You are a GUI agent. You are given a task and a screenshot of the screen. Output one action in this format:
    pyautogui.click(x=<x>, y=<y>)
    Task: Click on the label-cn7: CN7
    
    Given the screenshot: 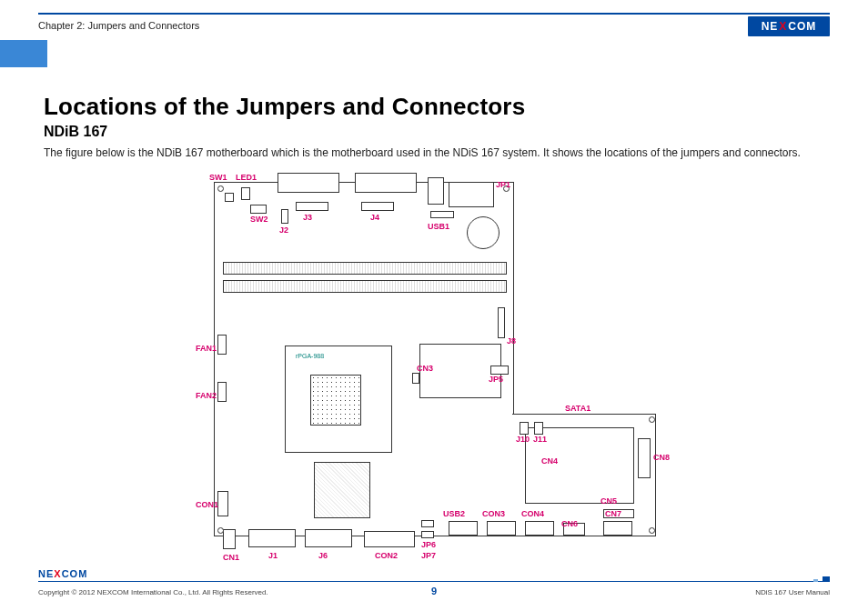 What is the action you would take?
    pyautogui.click(x=613, y=514)
    